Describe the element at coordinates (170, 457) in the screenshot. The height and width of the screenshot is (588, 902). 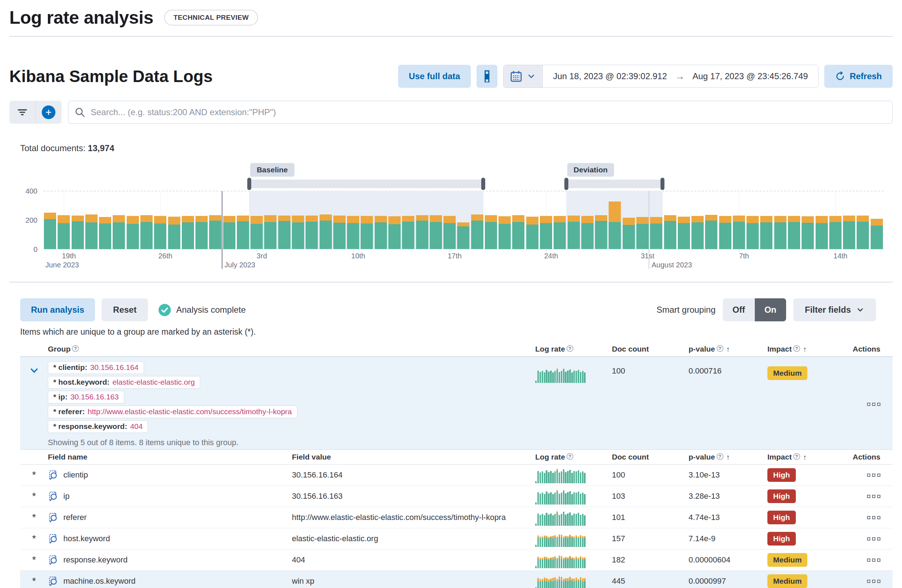
I see `field-name-column-header: Field name` at that location.